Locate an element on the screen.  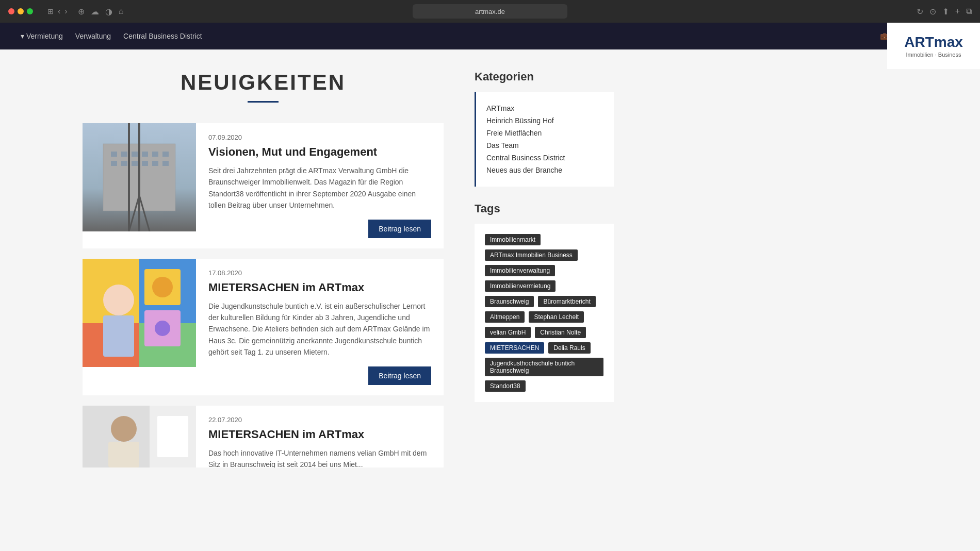
article-footer-1: Beitrag lesen is located at coordinates (320, 229).